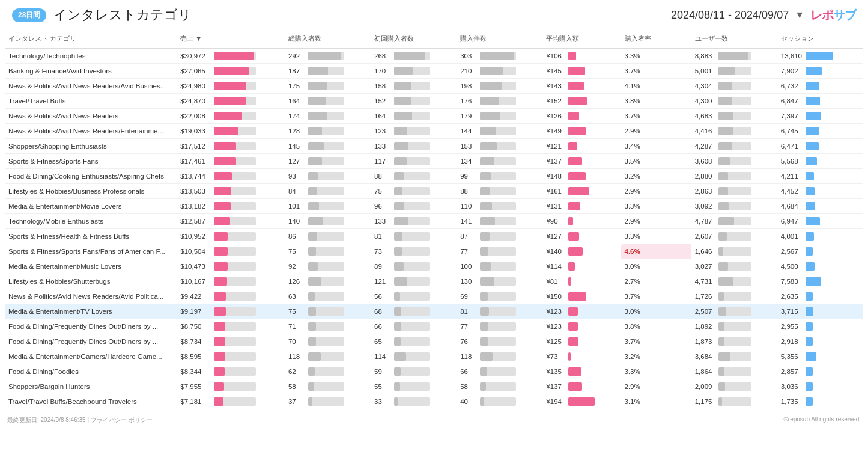 The image size is (868, 472). I want to click on category-cell: Food & Dining/Frequently Dines Out/Diner…, so click(91, 342).